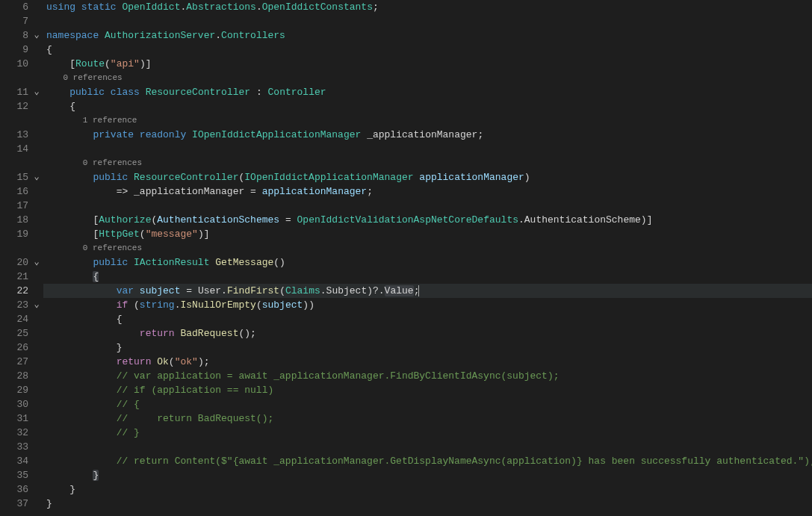  What do you see at coordinates (16, 93) in the screenshot?
I see `line-number: 11` at bounding box center [16, 93].